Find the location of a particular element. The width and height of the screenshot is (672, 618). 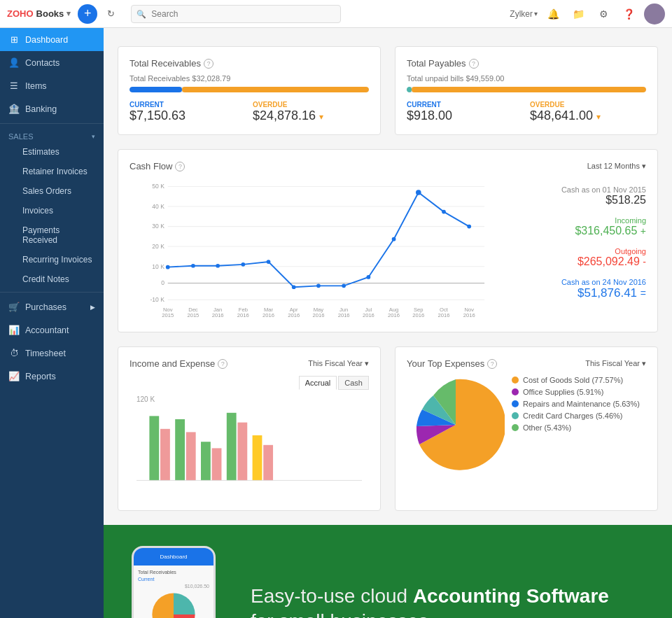

user-label: Zylker ▾ is located at coordinates (524, 14).